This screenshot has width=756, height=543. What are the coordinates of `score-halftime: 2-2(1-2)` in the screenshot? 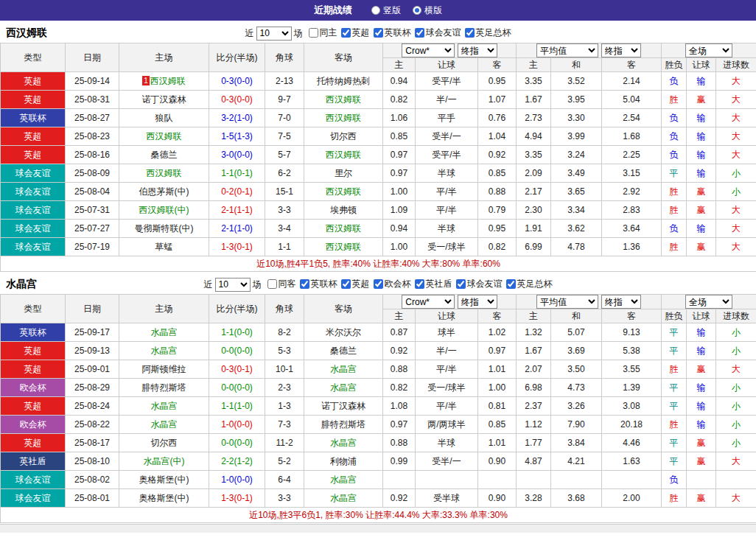 It's located at (237, 461).